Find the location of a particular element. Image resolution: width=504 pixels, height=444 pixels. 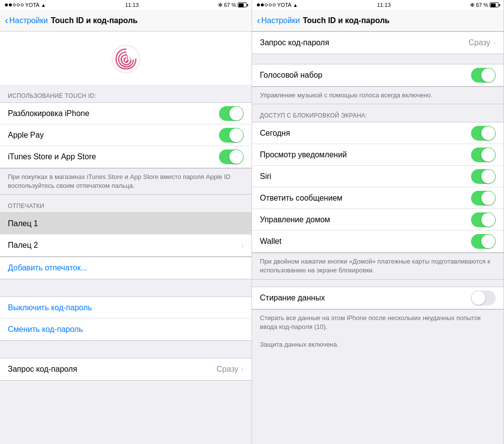

change-passcode-label: Сменить код-пароль is located at coordinates (45, 329).